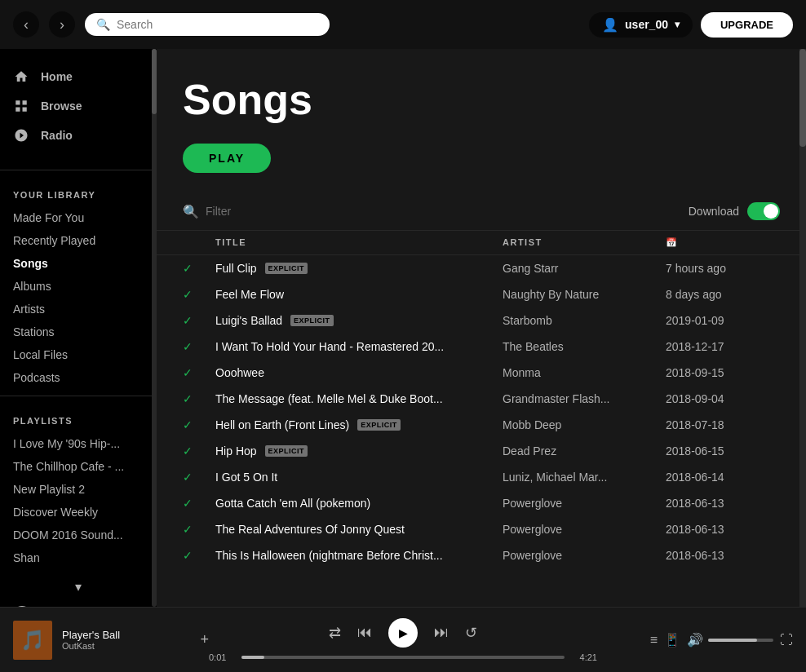 The width and height of the screenshot is (806, 672). I want to click on table-row: ✓ Hell on Earth (Front Lines) EXPLICIT M…, so click(481, 425).